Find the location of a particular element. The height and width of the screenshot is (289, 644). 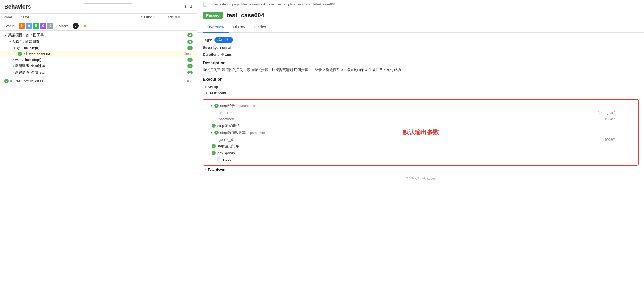

left-title: Behaviors is located at coordinates (18, 7).